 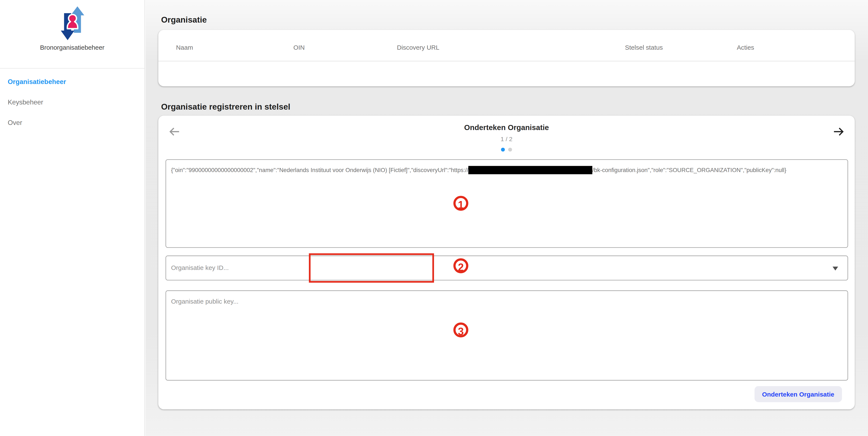 I want to click on page-dot-active, so click(x=503, y=149).